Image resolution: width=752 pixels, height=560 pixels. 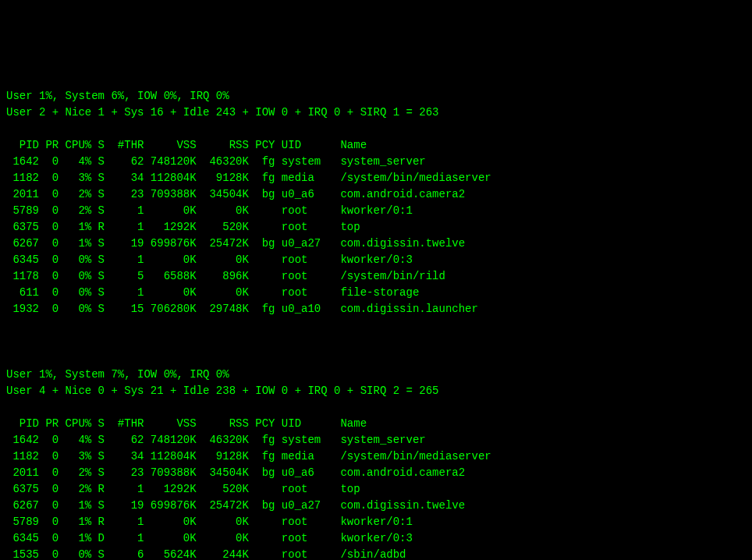 I want to click on cpu-summary-percent: User 1%, System 6%, IOW 0%, IRQ 0%, so click(x=376, y=97).